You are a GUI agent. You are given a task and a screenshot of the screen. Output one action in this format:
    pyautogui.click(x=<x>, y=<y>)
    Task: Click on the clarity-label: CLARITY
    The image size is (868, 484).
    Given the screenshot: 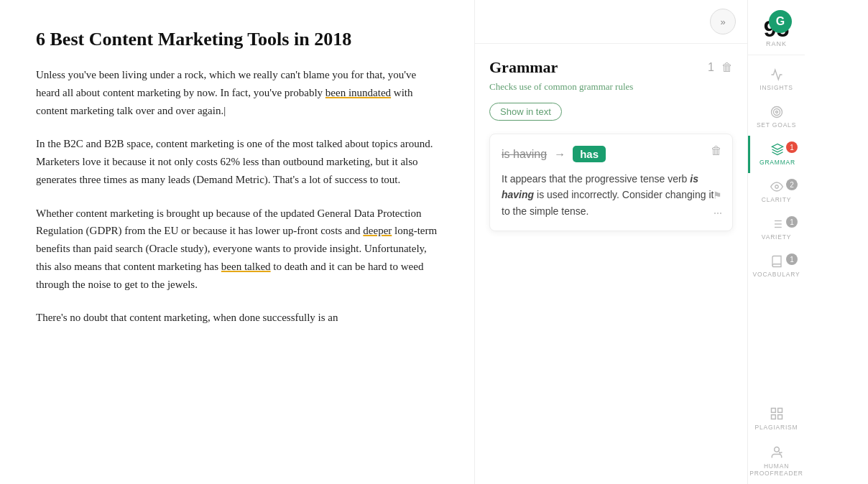 What is the action you would take?
    pyautogui.click(x=777, y=200)
    